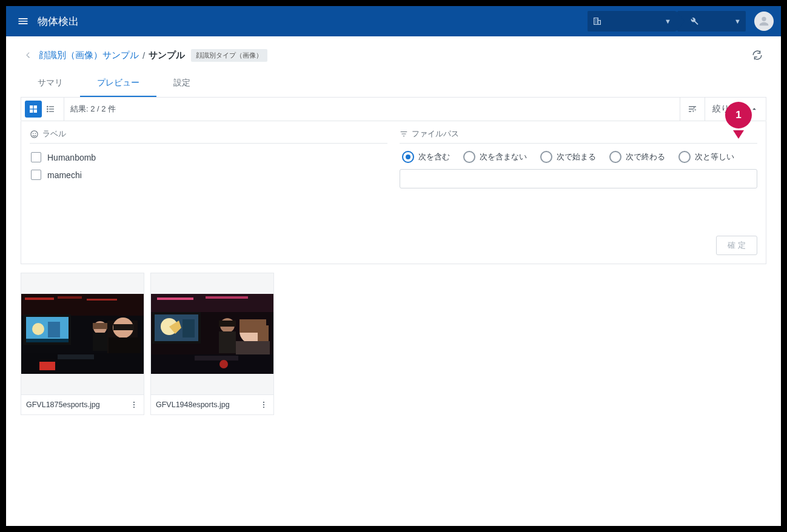  What do you see at coordinates (426, 157) in the screenshot?
I see `radio-contains: 次を含む` at bounding box center [426, 157].